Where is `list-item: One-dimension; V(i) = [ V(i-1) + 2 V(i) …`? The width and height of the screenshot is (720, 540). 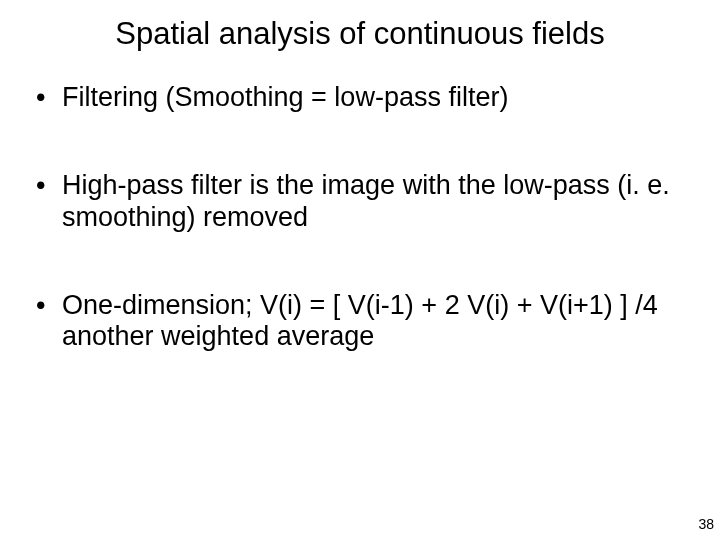
list-item: One-dimension; V(i) = [ V(i-1) + 2 V(i) … is located at coordinates (358, 322).